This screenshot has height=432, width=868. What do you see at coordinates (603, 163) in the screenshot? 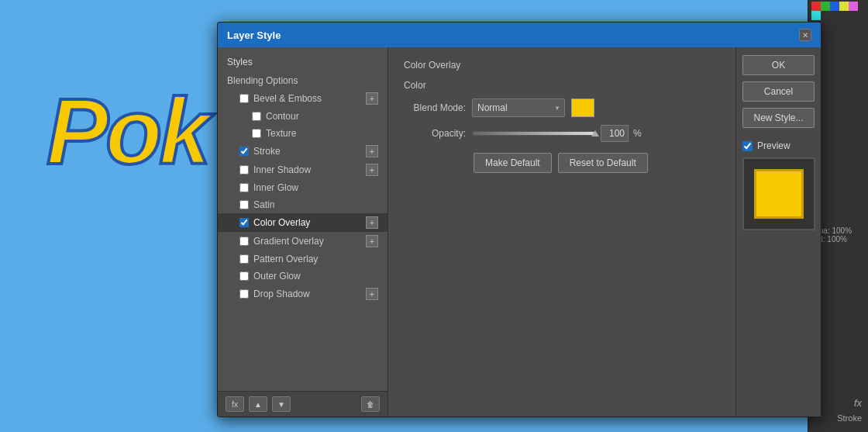
I see `reset-to-default-button: Reset to Default` at bounding box center [603, 163].